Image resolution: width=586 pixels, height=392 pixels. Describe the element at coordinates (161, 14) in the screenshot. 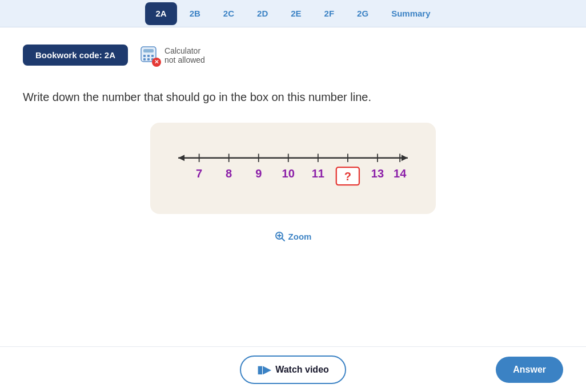

I see `tab-2a: 2A` at that location.